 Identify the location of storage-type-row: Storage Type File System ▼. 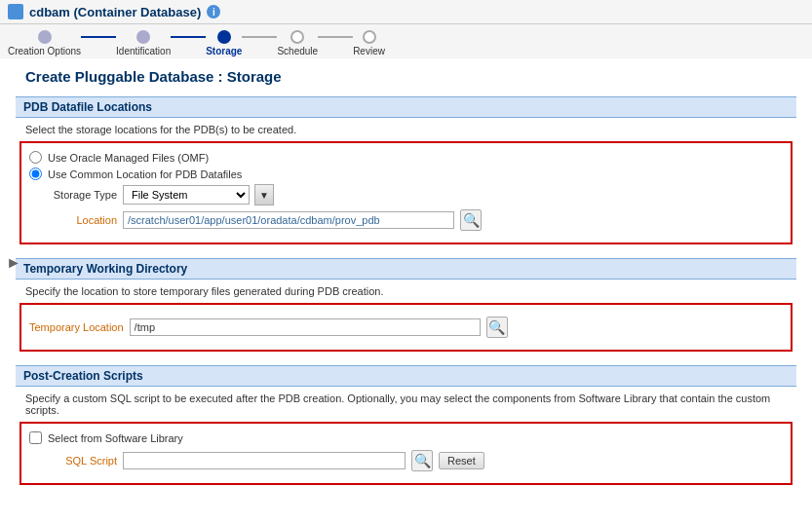
(406, 195).